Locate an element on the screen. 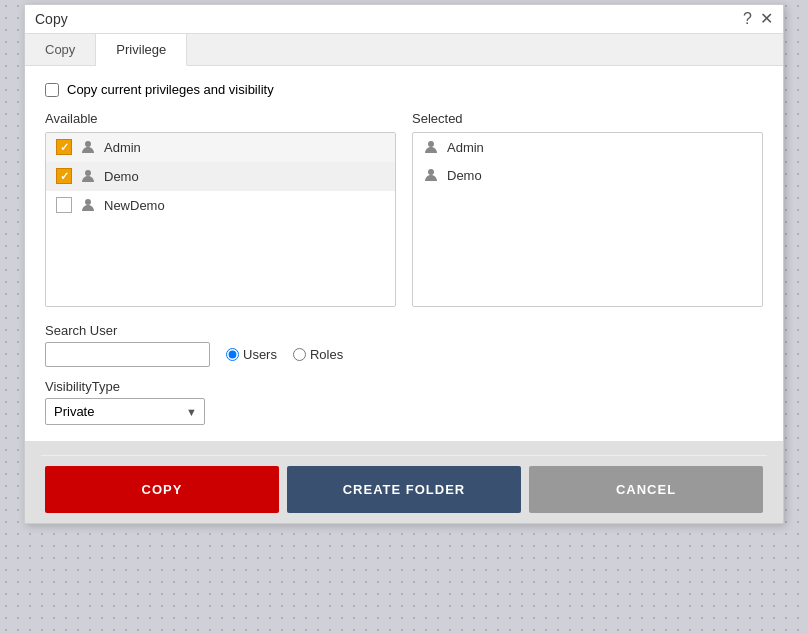  tab-copy: Copy is located at coordinates (60, 50).